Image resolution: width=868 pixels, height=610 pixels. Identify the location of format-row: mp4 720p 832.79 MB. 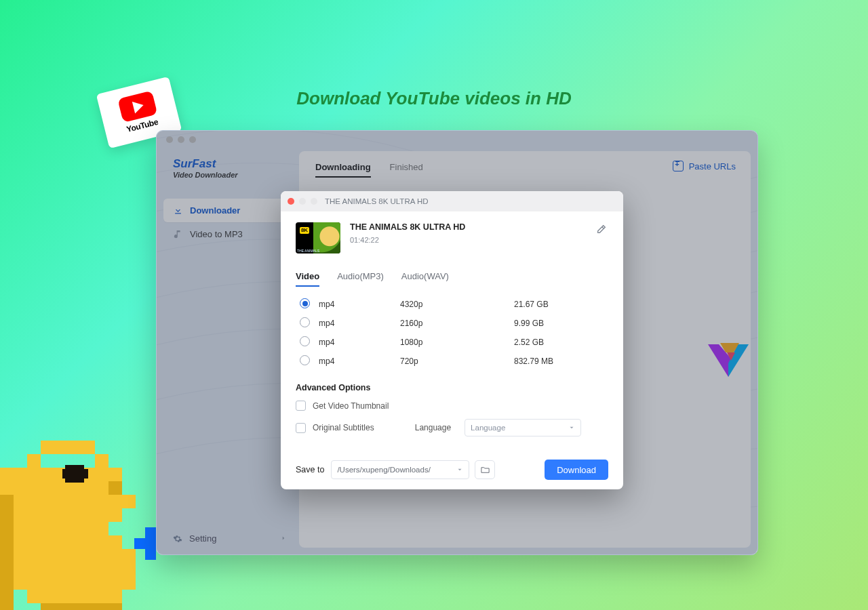
(452, 361).